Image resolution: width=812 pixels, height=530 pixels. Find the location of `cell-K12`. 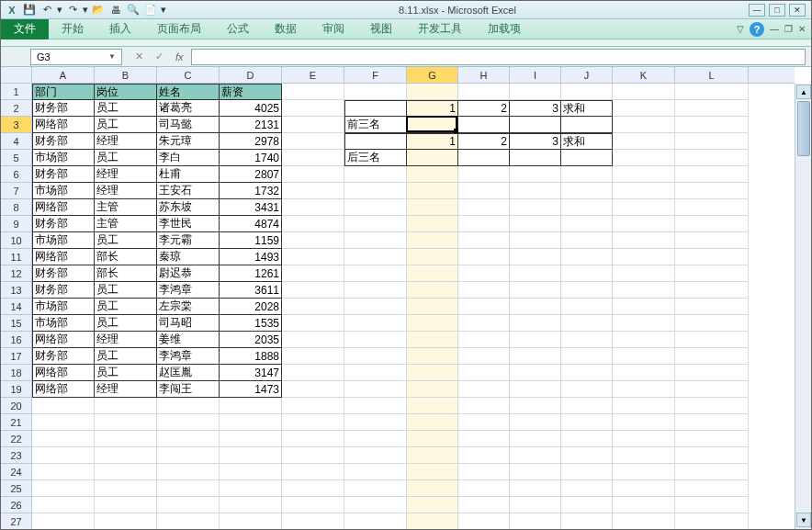

cell-K12 is located at coordinates (644, 274).